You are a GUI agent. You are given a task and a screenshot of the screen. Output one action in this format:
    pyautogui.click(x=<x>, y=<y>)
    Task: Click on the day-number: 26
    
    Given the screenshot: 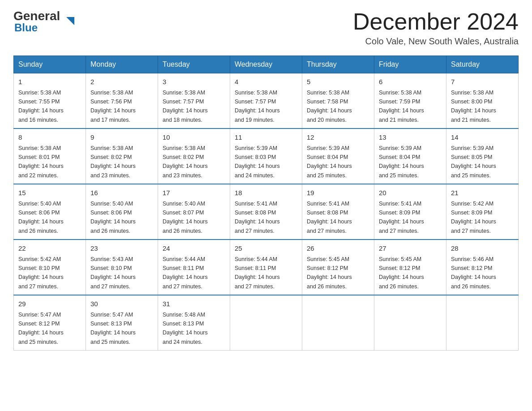 What is the action you would take?
    pyautogui.click(x=338, y=249)
    